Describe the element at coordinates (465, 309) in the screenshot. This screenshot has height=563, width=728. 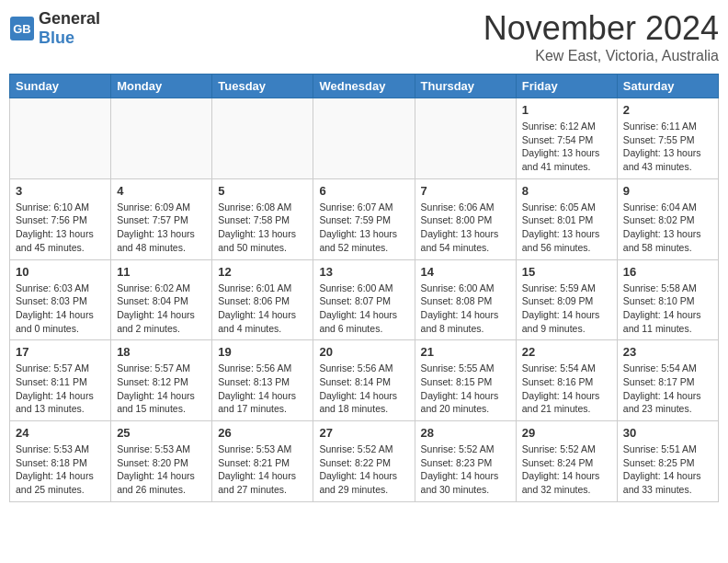
I see `day-info: Sunrise: 6:00 AM Sunset: 8:08 PM Dayligh…` at that location.